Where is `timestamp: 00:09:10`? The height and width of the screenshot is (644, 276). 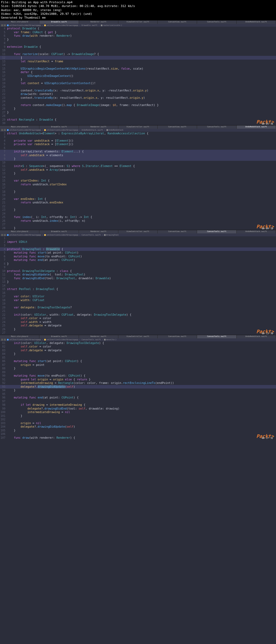 timestamp: 00:09:10 is located at coordinates (267, 229).